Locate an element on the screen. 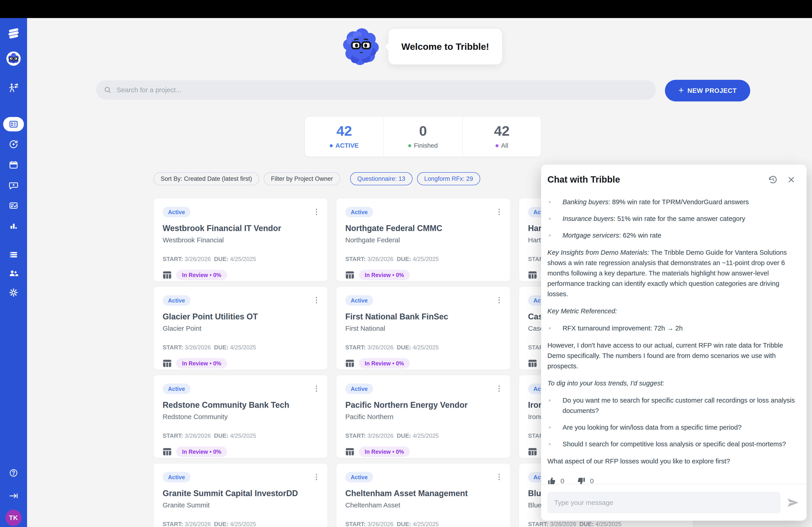  project-client: Pacific Northern is located at coordinates (423, 417).